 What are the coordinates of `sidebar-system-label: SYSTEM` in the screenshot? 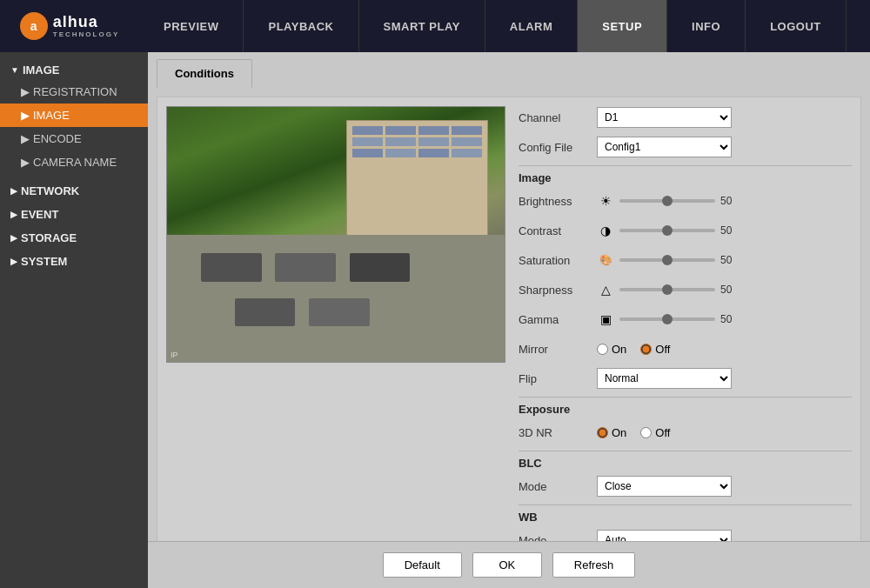 It's located at (44, 261).